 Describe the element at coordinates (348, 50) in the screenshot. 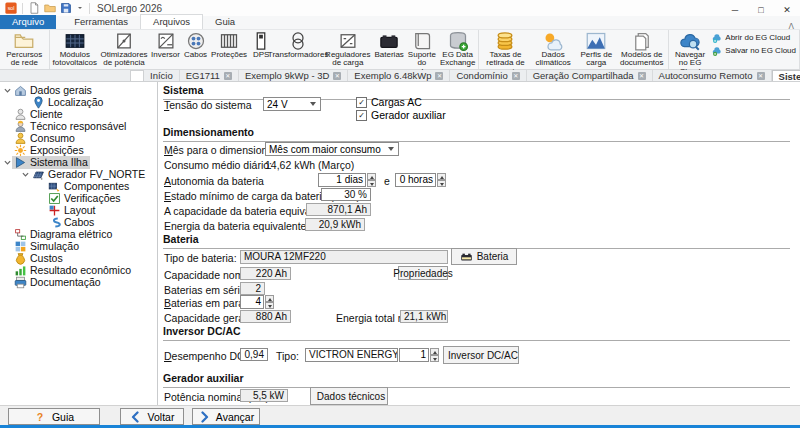

I see `ribbon-button-reguladores-de-carga: Reguladores de carga` at that location.